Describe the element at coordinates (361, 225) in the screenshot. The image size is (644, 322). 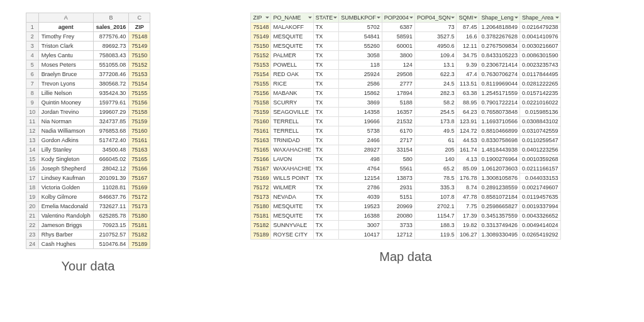
I see `sumblkpof-cell: 3007` at that location.